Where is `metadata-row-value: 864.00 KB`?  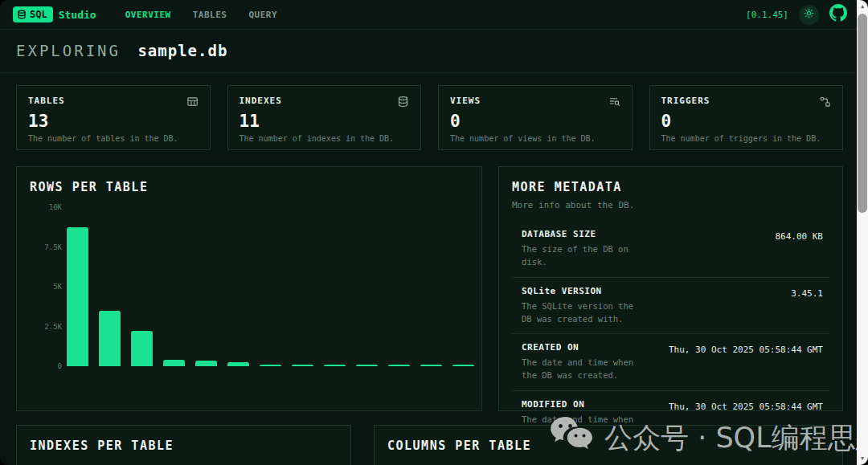
metadata-row-value: 864.00 KB is located at coordinates (735, 249).